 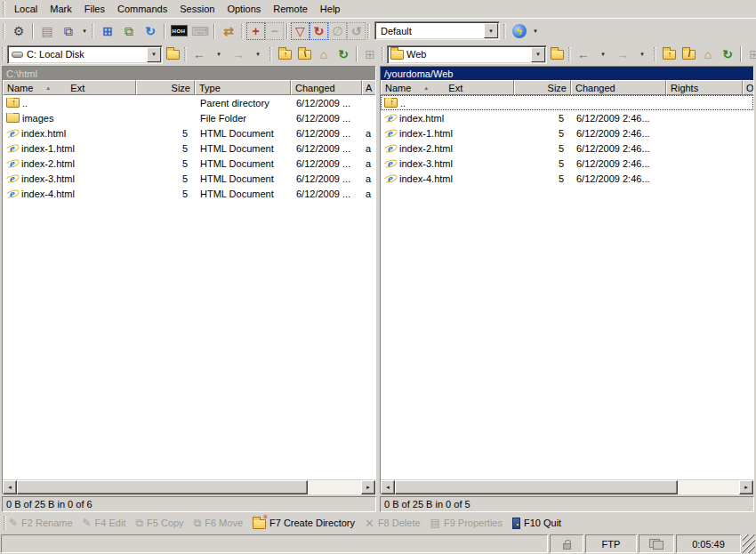 I want to click on file-row: ↑.. Parent directory 6/12/2009 ..., so click(x=189, y=103).